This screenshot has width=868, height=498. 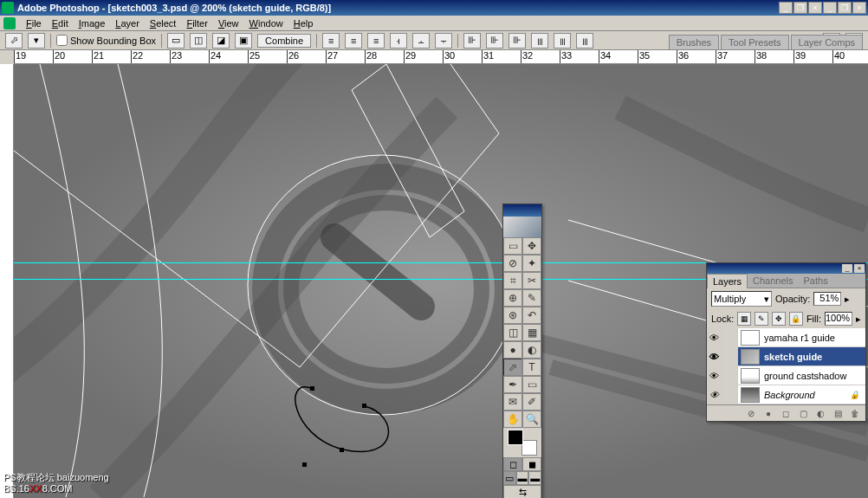 I want to click on palette-tab-layer-comps: Layer Comps, so click(x=826, y=42).